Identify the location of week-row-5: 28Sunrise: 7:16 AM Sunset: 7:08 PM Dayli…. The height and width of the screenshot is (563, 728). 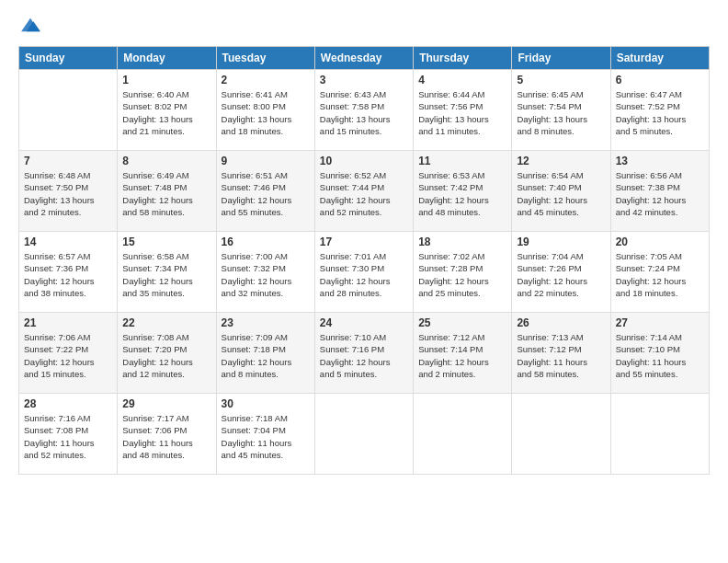
(364, 434).